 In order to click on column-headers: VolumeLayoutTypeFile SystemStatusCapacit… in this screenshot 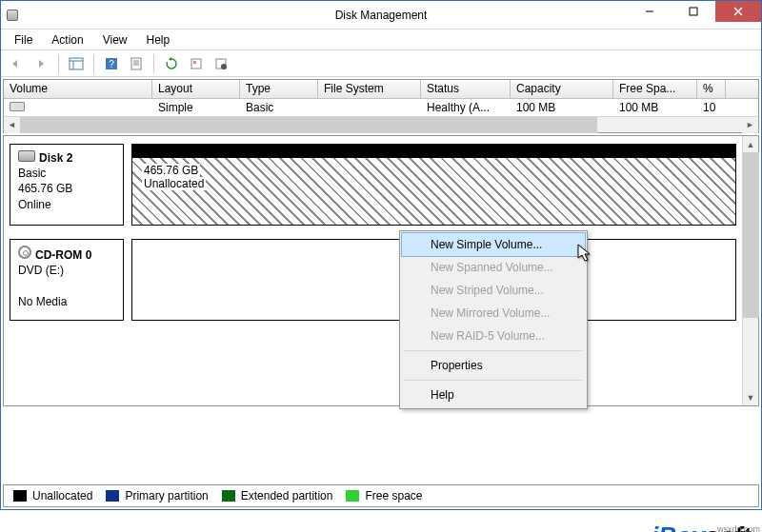, I will do `click(381, 89)`.